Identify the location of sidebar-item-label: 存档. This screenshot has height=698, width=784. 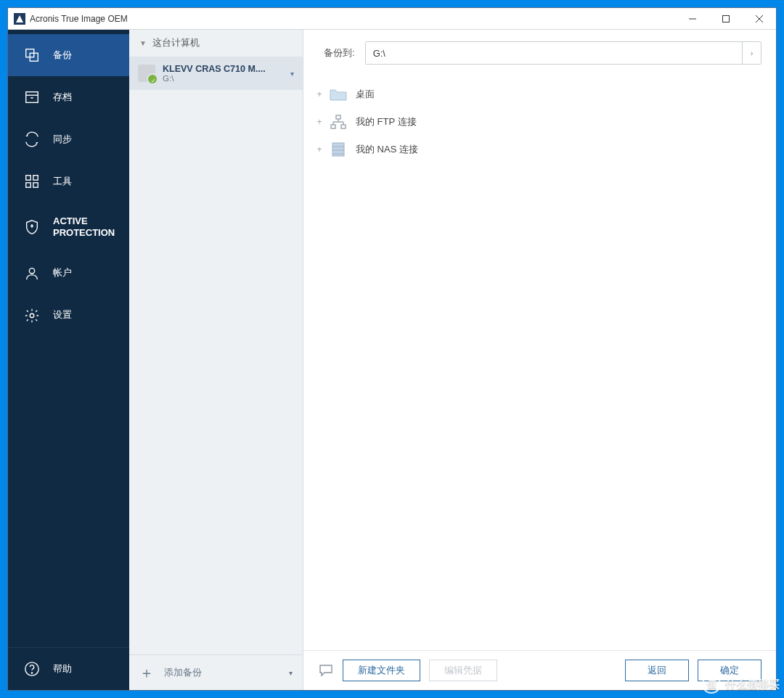
(62, 97).